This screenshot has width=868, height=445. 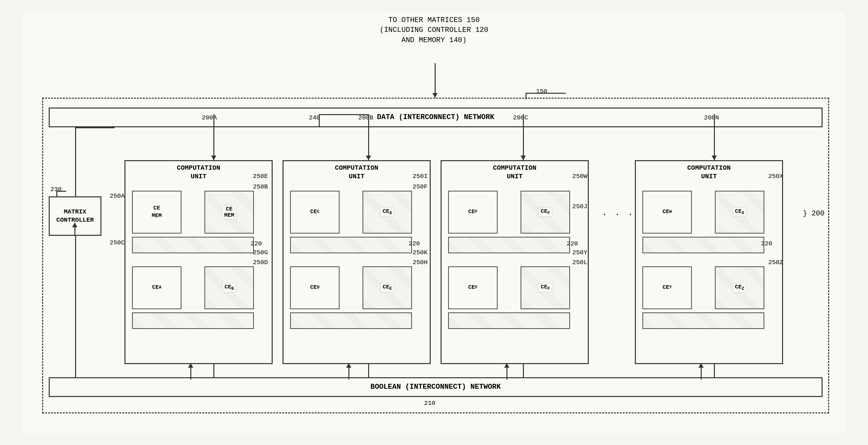 What do you see at coordinates (436, 117) in the screenshot?
I see `data-network-label: DATA (INTERCONNECT) NETWORK` at bounding box center [436, 117].